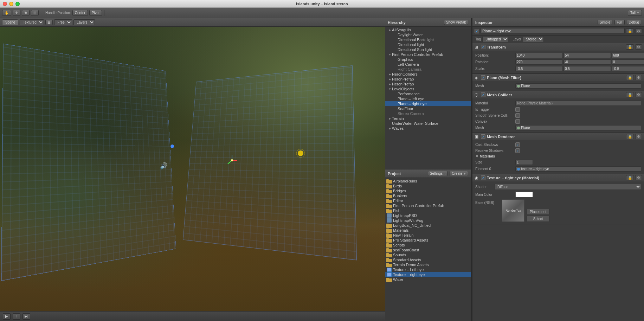 The width and height of the screenshot is (644, 321). What do you see at coordinates (428, 225) in the screenshot?
I see `project-item-9: LongBoat_NC_Untied` at bounding box center [428, 225].